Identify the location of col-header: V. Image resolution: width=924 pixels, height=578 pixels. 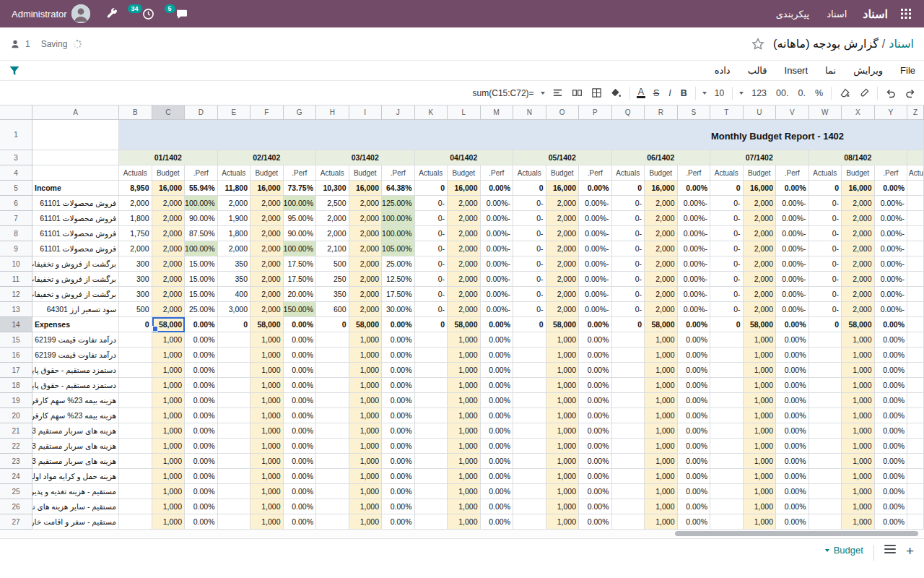
(793, 113).